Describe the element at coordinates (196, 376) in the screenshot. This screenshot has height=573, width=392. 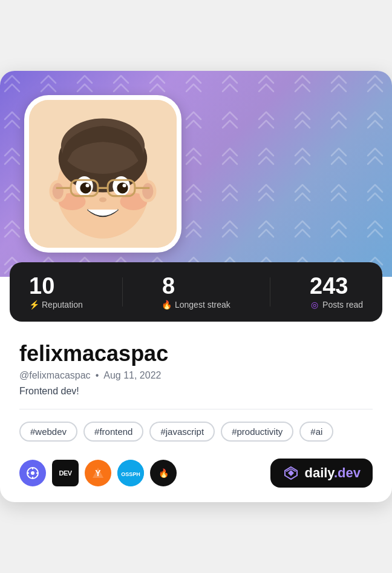
I see `handle-row: @felixmacaspac • Aug 11, 2022` at that location.